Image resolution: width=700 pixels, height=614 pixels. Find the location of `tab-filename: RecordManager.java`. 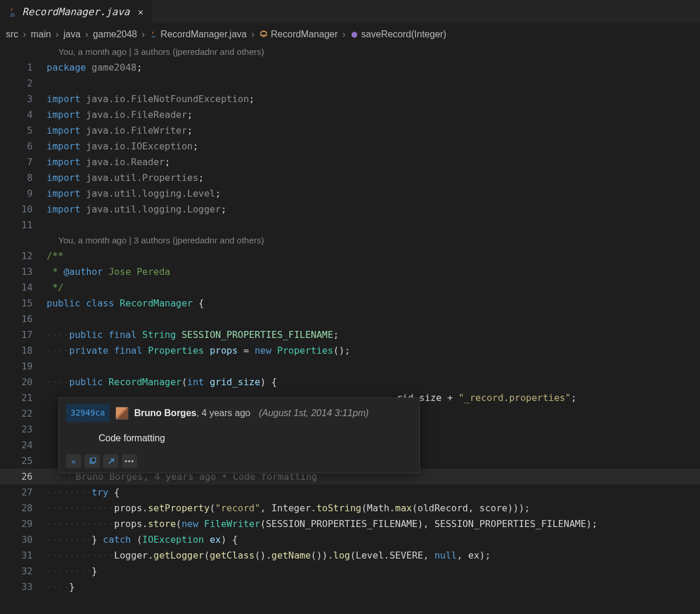

tab-filename: RecordManager.java is located at coordinates (76, 12).